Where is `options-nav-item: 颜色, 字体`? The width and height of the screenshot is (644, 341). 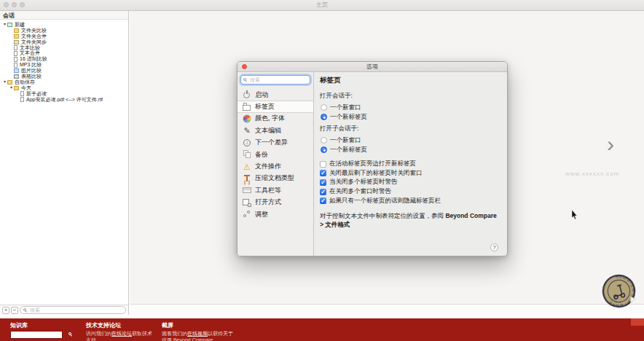
options-nav-item: 颜色, 字体 is located at coordinates (275, 119).